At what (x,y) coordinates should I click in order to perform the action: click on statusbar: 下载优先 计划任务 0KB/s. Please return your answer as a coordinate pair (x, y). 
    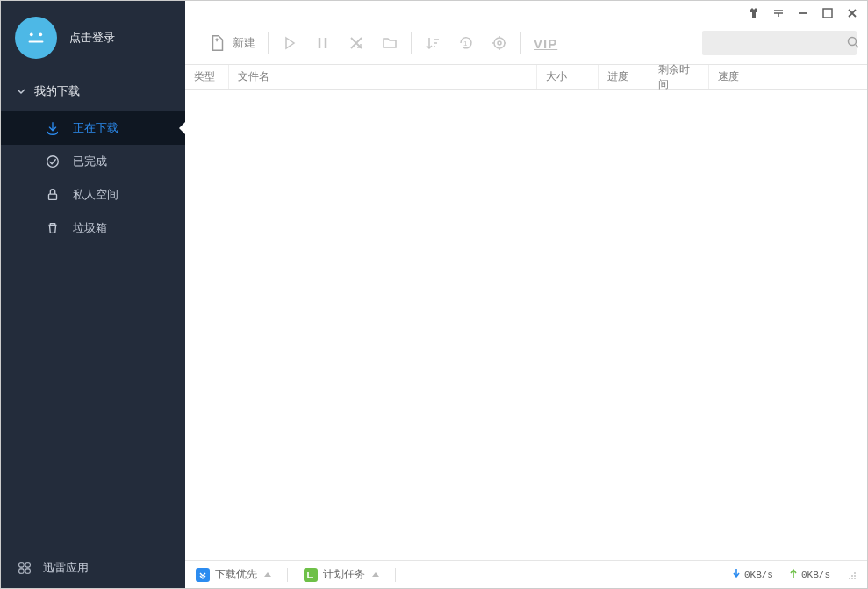
    Looking at the image, I should click on (527, 574).